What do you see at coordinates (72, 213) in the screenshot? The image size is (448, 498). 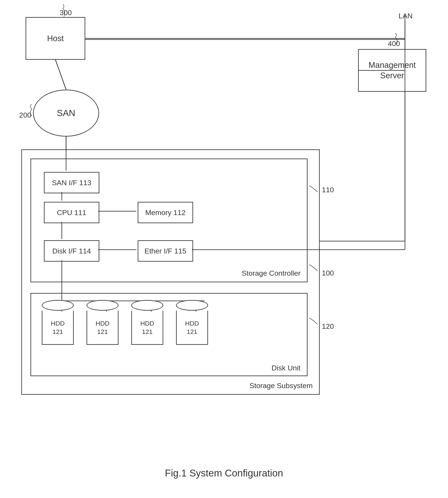 I see `cpu-label: CPU 111` at bounding box center [72, 213].